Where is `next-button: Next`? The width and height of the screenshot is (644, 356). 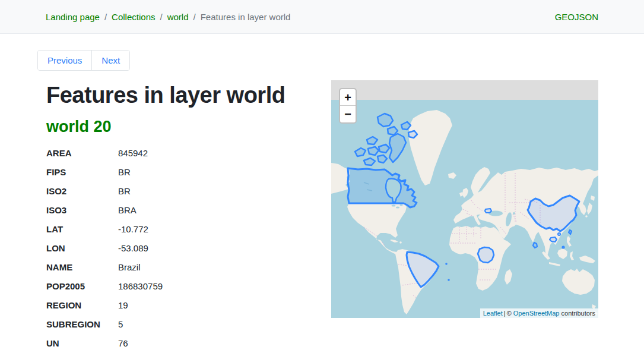
next-button: Next is located at coordinates (110, 61).